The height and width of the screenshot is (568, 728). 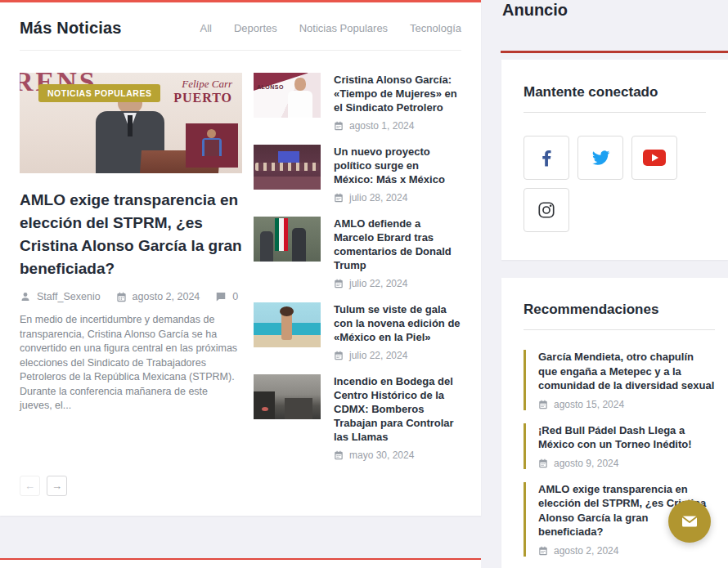 I want to click on comment-count: 0, so click(x=236, y=297).